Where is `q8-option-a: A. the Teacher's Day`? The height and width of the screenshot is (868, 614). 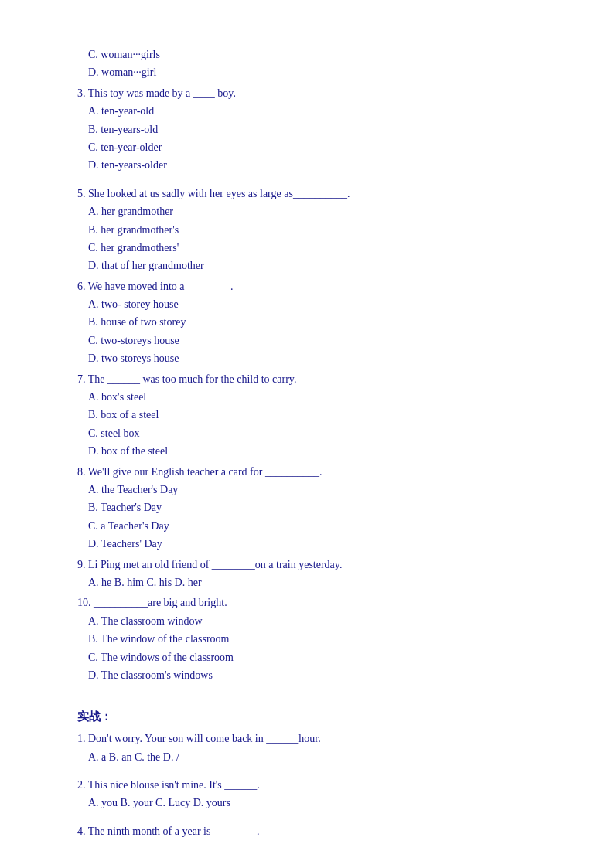
q8-option-a: A. the Teacher's Day is located at coordinates (307, 490).